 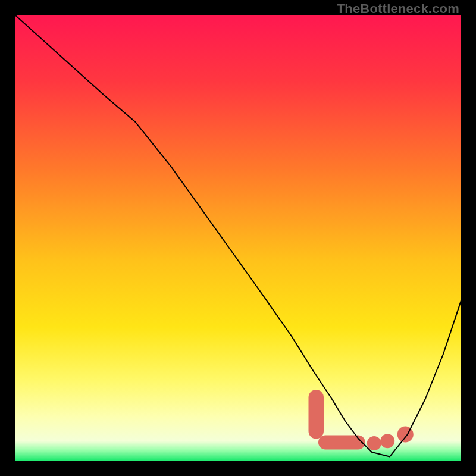 I want to click on watermark-text: TheBottleneck.com, so click(x=398, y=9).